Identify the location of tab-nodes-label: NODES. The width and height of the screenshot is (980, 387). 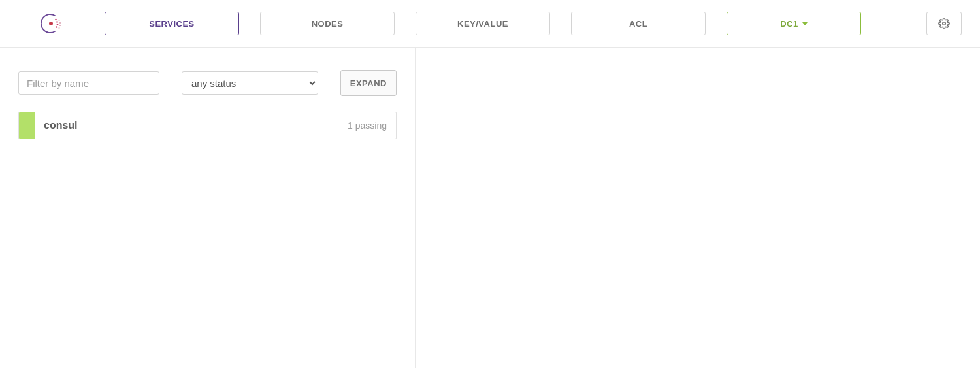
(328, 24).